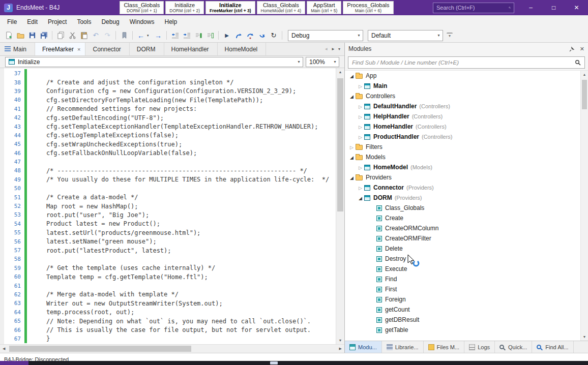 The height and width of the screenshot is (365, 588). I want to click on cut-button, so click(72, 36).